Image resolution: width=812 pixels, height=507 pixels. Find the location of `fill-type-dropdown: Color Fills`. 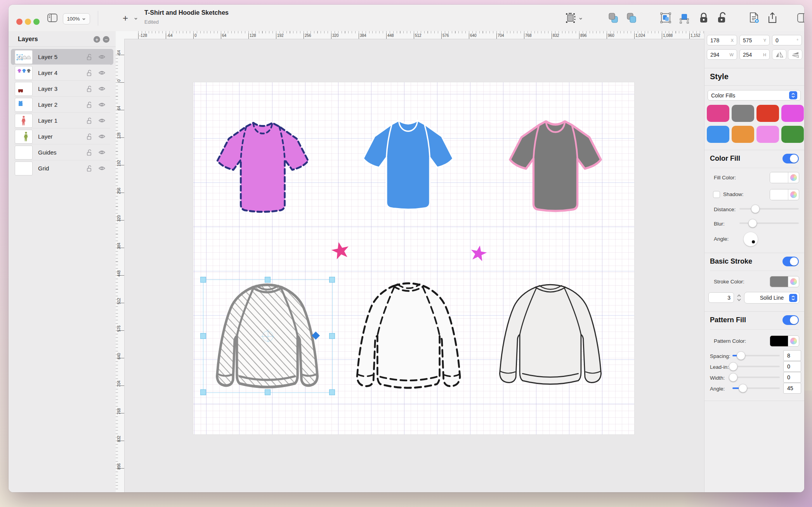

fill-type-dropdown: Color Fills is located at coordinates (754, 95).